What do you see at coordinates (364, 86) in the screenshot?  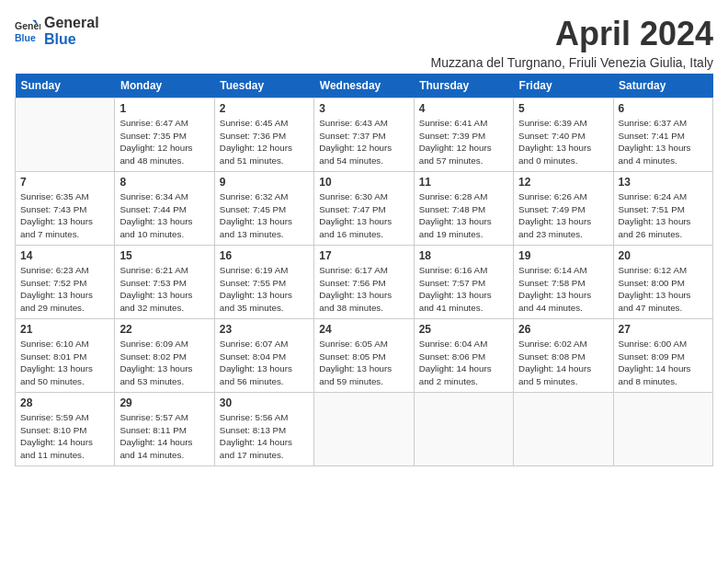 I see `col-wednesday: Wednesday` at bounding box center [364, 86].